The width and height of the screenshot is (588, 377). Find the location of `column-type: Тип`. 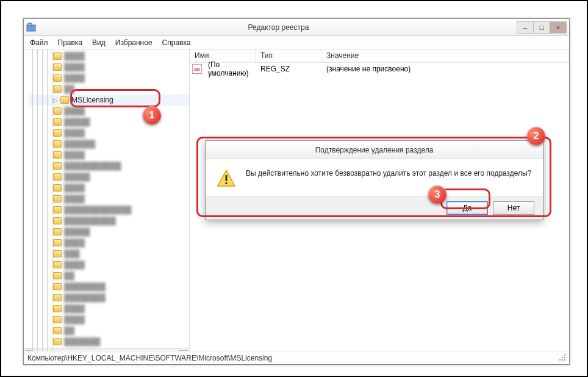

column-type: Тип is located at coordinates (289, 56).